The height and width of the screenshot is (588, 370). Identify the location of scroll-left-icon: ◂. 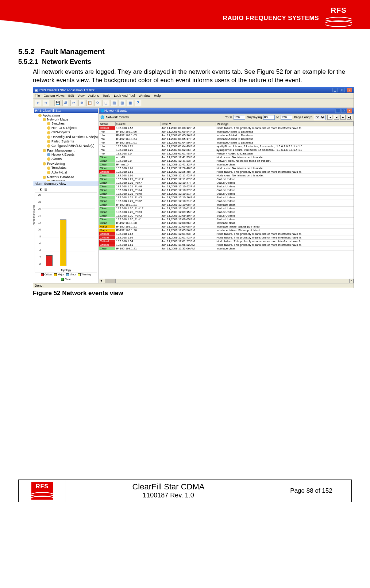
(101, 281).